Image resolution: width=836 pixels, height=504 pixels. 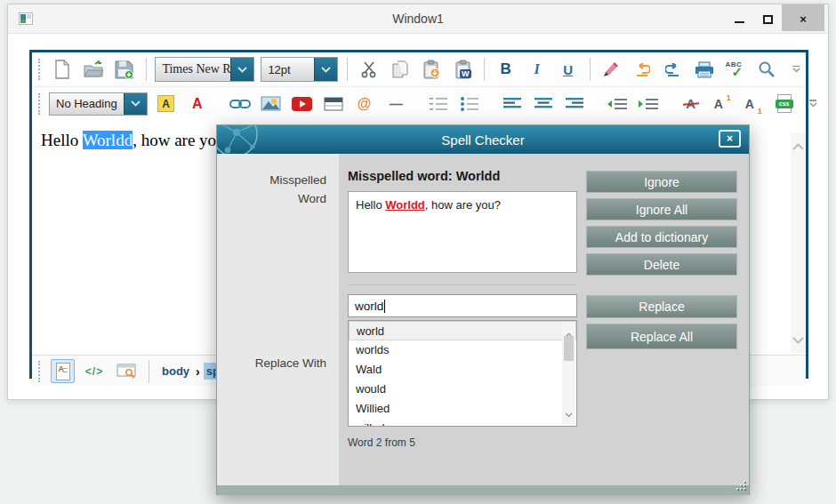 What do you see at coordinates (87, 104) in the screenshot?
I see `heading-style-value: No Heading` at bounding box center [87, 104].